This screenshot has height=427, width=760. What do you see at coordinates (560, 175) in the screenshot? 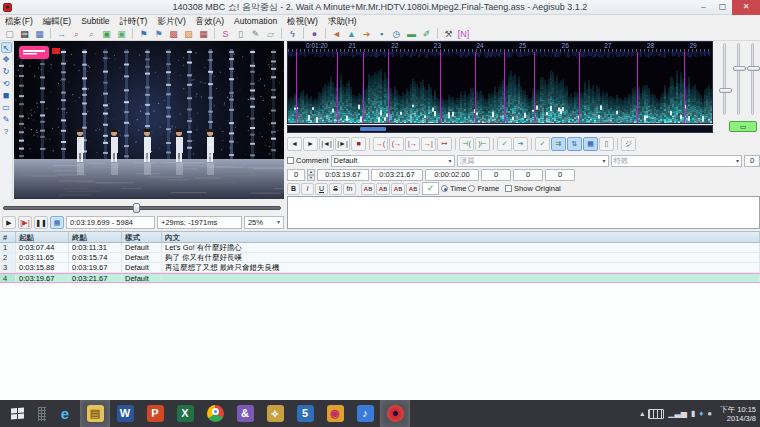
I see `margin-vertical-field: 0` at bounding box center [560, 175].